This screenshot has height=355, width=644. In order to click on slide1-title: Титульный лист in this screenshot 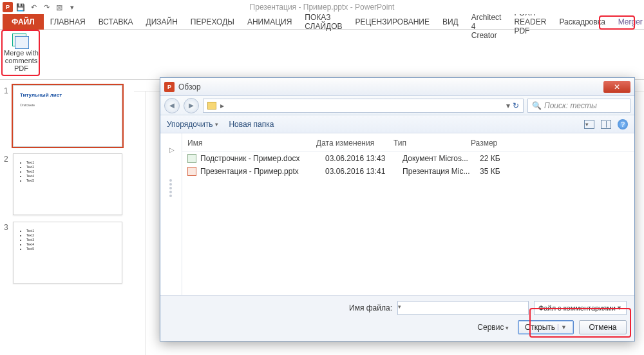, I will do `click(68, 95)`.